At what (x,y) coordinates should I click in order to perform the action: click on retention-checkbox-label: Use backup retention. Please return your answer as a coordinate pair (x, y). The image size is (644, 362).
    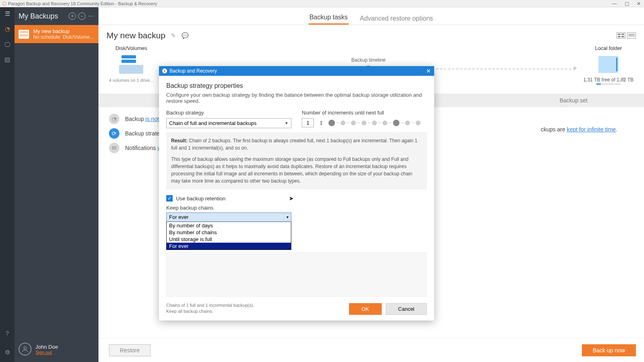
    Looking at the image, I should click on (201, 198).